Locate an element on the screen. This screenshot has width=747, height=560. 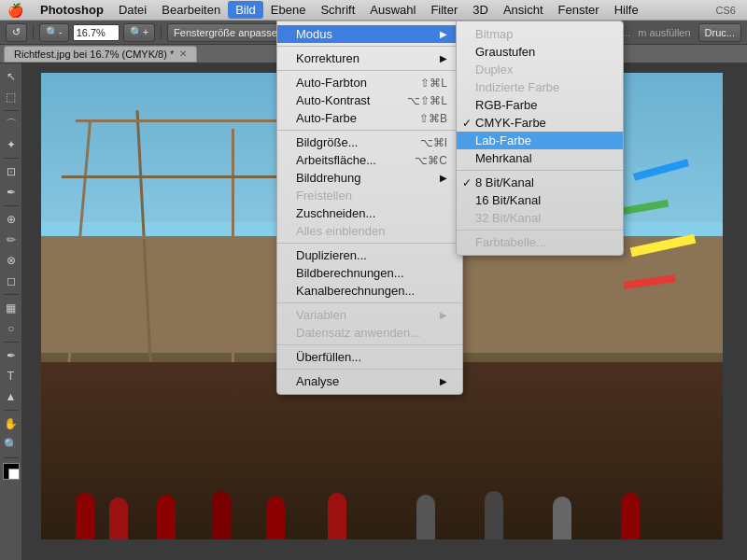
menu-item-korrekturen: Korrekturen ▶ is located at coordinates (370, 58).